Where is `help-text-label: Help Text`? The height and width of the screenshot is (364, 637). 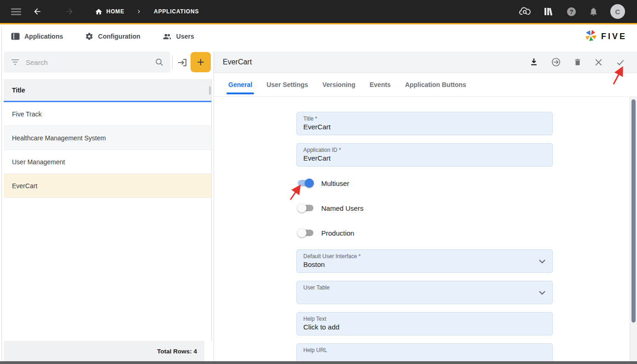 help-text-label: Help Text is located at coordinates (424, 319).